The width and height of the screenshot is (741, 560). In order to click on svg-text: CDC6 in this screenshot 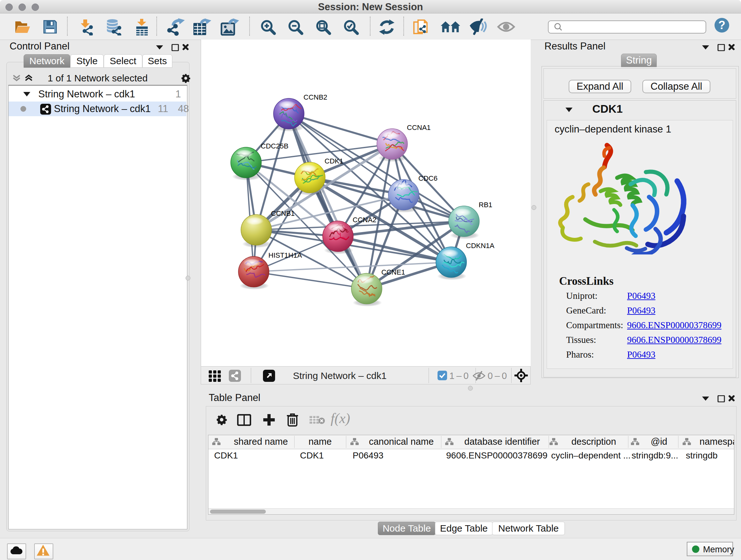, I will do `click(428, 178)`.